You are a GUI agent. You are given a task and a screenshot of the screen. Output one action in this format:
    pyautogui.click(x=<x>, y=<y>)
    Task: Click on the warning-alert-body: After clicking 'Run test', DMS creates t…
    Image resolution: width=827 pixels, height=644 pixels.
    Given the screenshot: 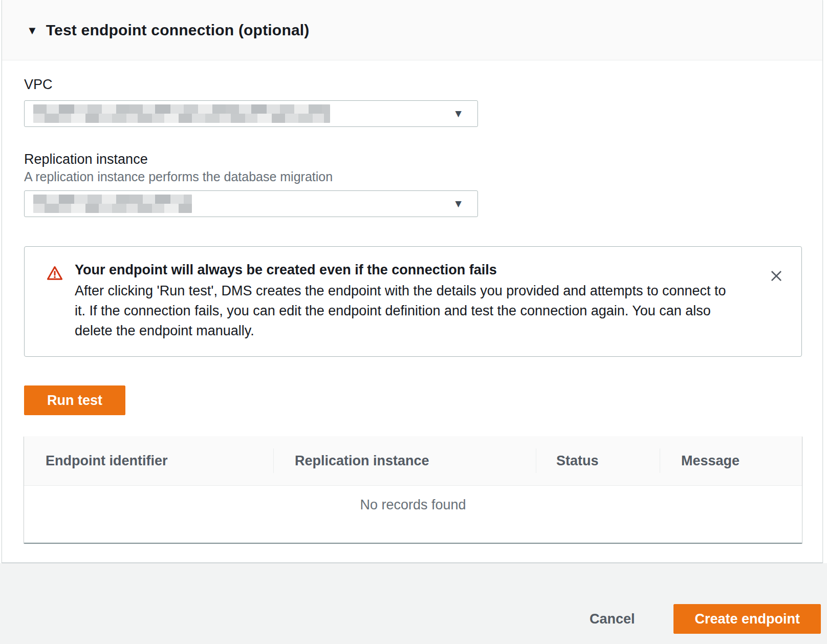 What is the action you would take?
    pyautogui.click(x=407, y=311)
    